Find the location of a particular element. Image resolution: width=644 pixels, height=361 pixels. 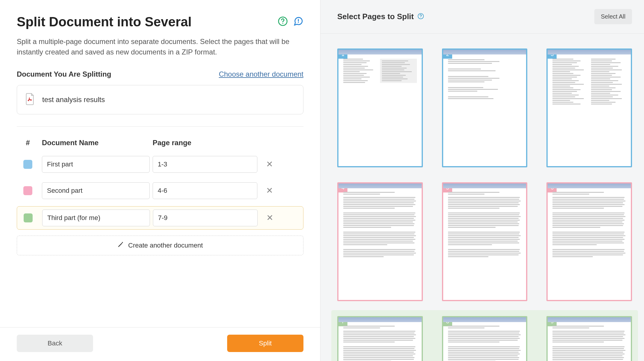

help-icon is located at coordinates (283, 22).